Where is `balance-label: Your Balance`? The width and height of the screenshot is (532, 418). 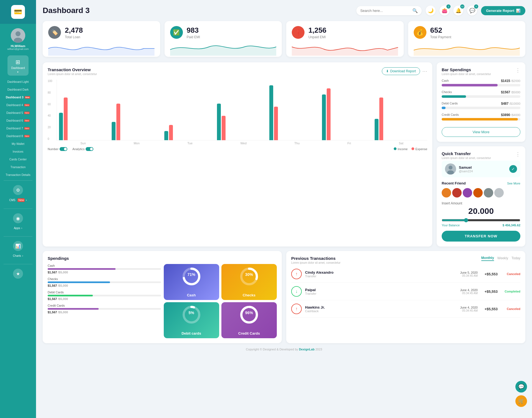 balance-label: Your Balance is located at coordinates (451, 225).